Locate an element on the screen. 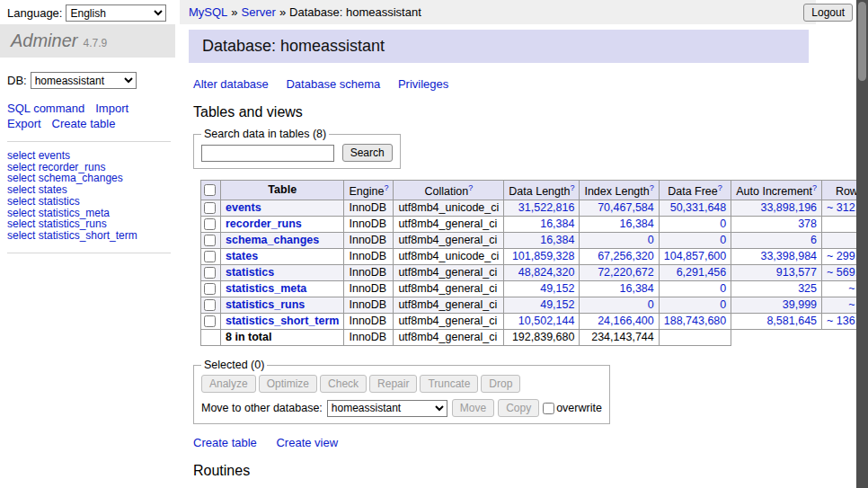 The image size is (868, 488). create-table-link: Create table is located at coordinates (225, 442).